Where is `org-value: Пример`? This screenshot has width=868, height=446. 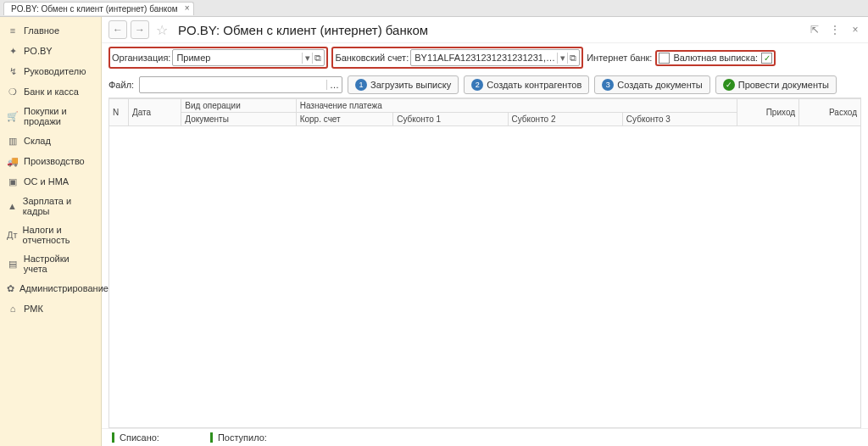
org-value: Пример is located at coordinates (238, 58).